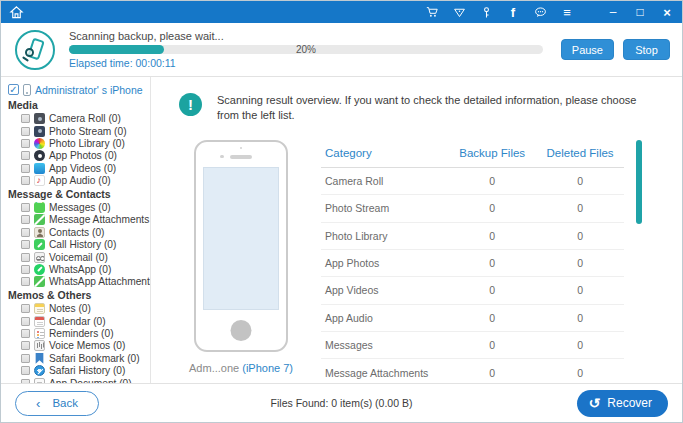 This screenshot has width=683, height=423. I want to click on sidebar-item-label: WhatsApp (0), so click(80, 270).